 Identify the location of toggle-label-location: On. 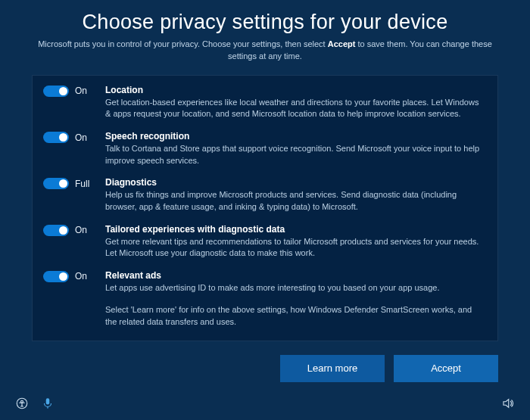
(81, 91).